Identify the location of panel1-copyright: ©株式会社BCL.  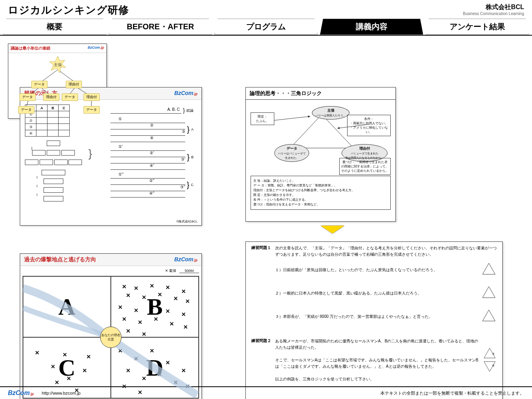
(187, 222).